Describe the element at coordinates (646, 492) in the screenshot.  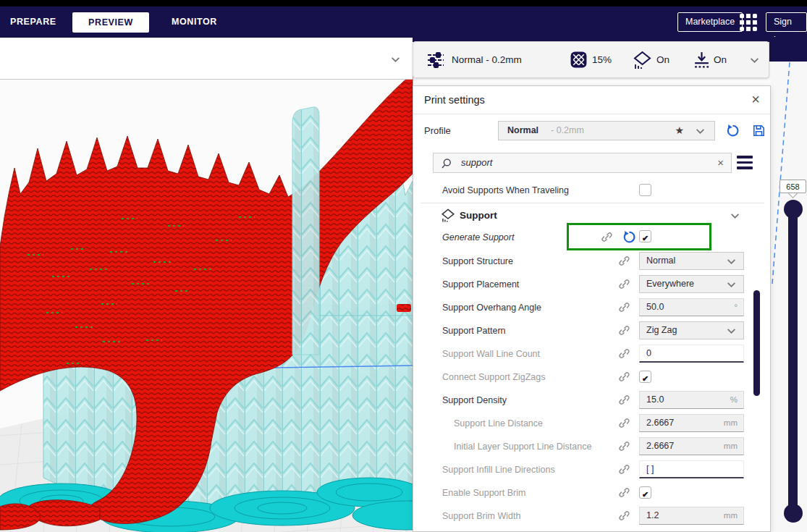
I see `enable-support-brim-checkbox: ✔` at that location.